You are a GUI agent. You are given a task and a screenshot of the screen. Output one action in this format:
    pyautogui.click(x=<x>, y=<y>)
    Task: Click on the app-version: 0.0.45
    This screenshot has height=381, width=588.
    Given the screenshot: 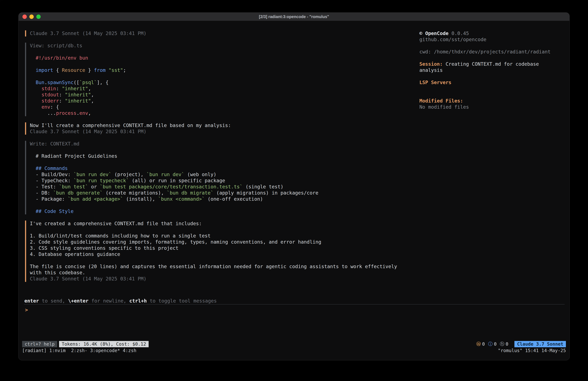 What is the action you would take?
    pyautogui.click(x=460, y=33)
    